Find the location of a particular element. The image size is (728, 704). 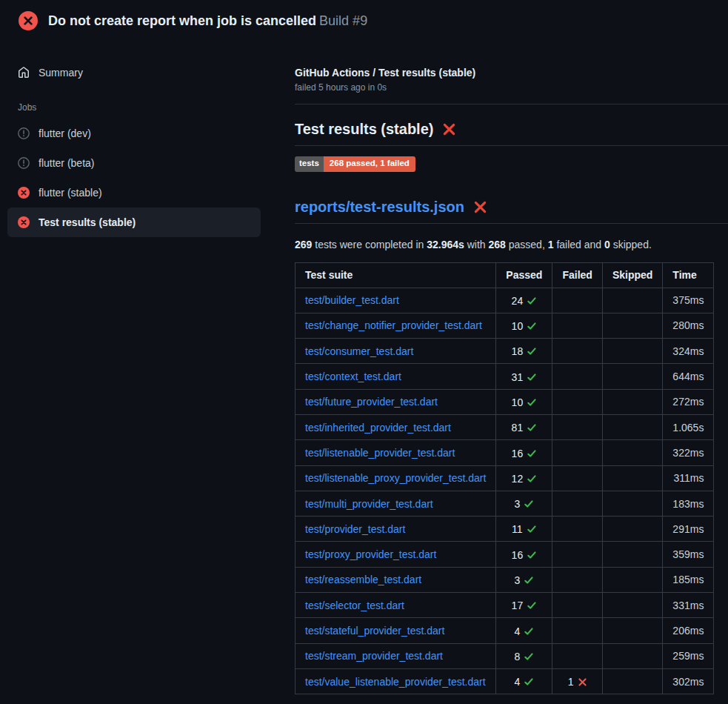

badge-label: tests is located at coordinates (310, 165).